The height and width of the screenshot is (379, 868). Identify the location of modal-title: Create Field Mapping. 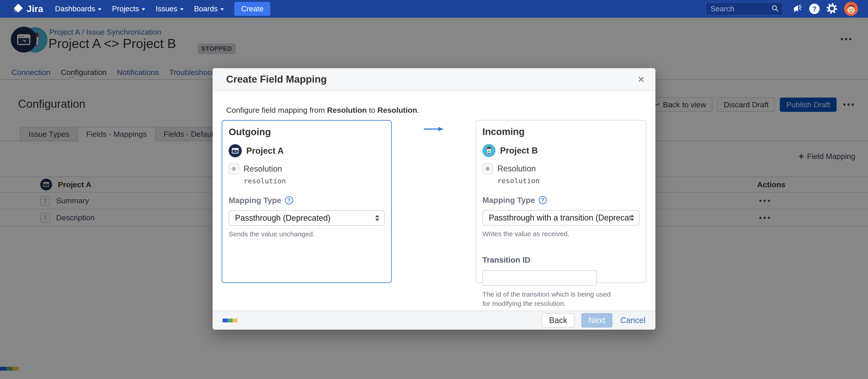
(432, 79).